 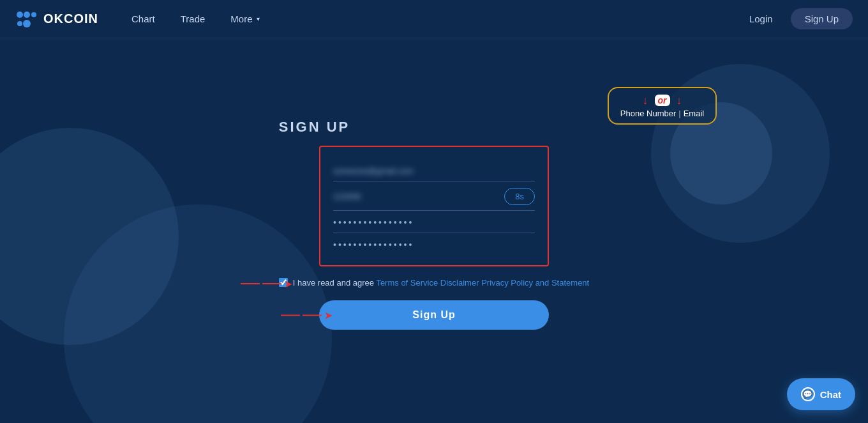 I want to click on arrow-down-email-icon: ↓, so click(x=679, y=100).